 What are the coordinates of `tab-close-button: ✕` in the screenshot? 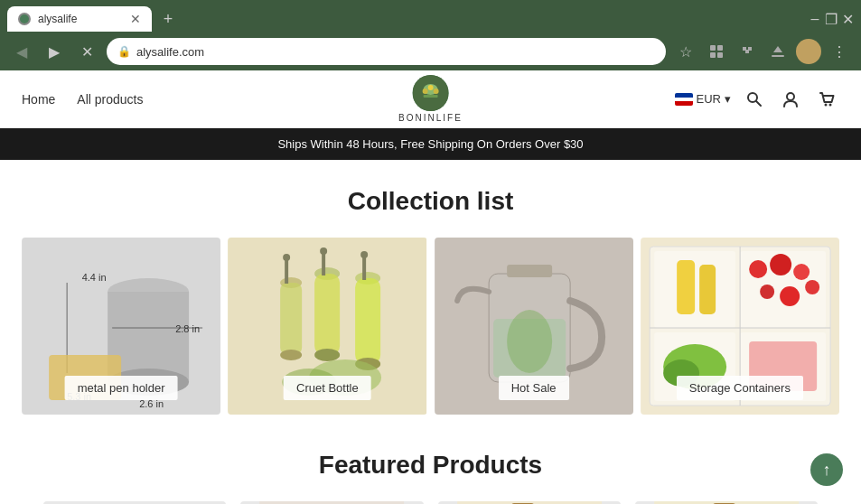 It's located at (136, 19).